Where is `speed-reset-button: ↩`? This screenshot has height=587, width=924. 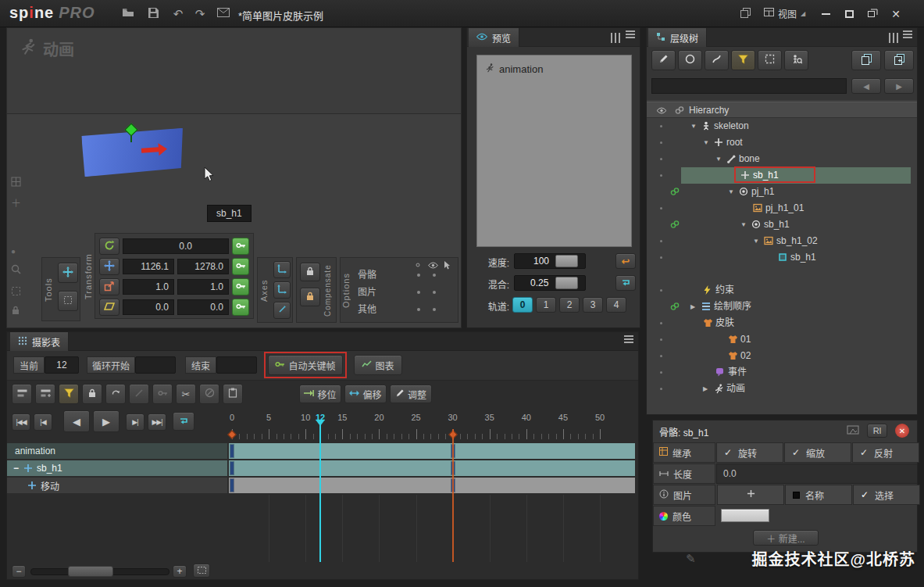
speed-reset-button: ↩ is located at coordinates (626, 261).